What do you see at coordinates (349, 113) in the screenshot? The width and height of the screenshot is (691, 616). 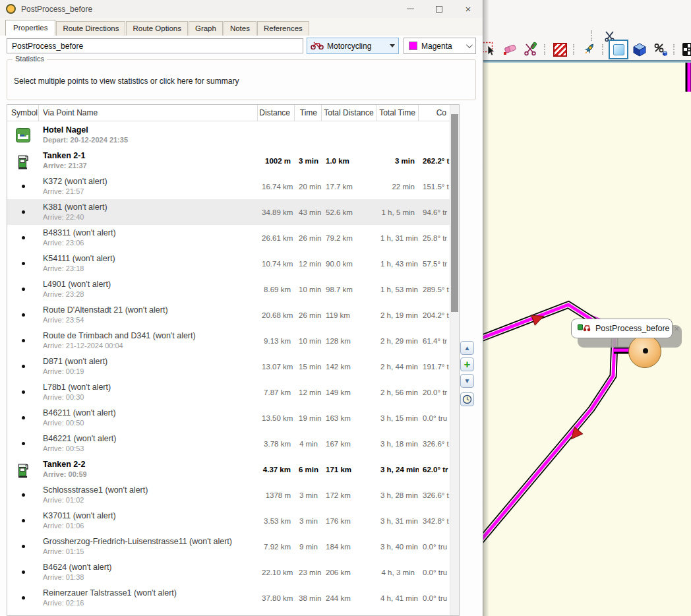 I see `column-header-total-distance: Total Distance` at bounding box center [349, 113].